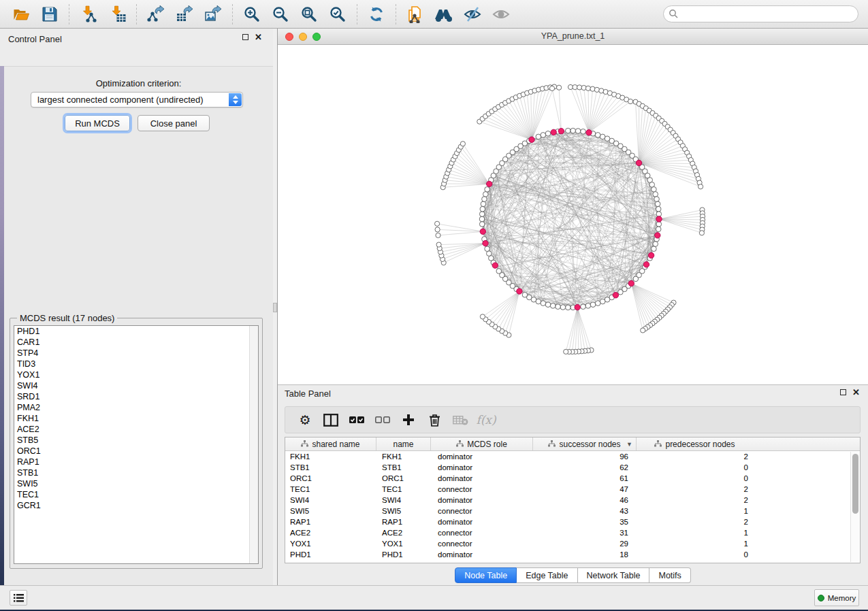 The image size is (868, 611). I want to click on memory-button: Memory, so click(837, 597).